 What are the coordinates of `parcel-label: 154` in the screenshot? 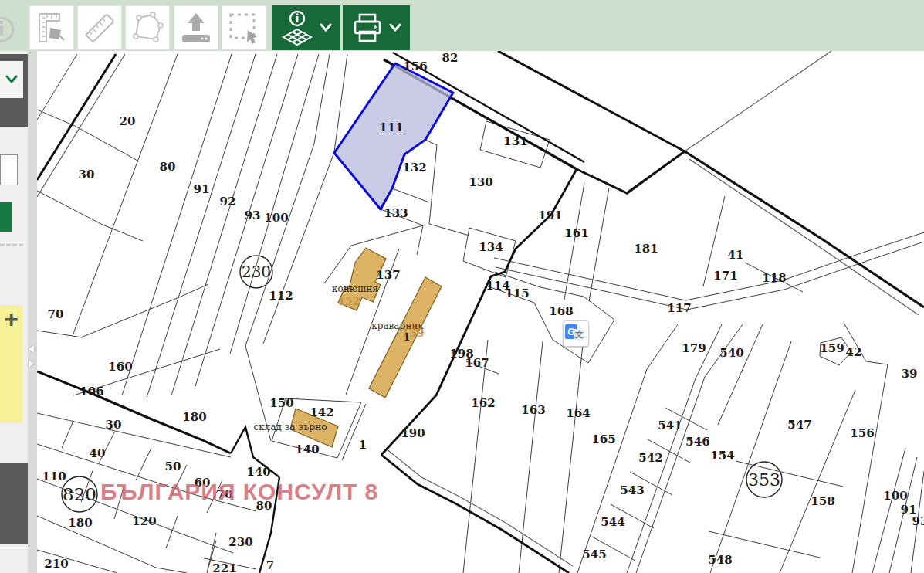 It's located at (723, 456).